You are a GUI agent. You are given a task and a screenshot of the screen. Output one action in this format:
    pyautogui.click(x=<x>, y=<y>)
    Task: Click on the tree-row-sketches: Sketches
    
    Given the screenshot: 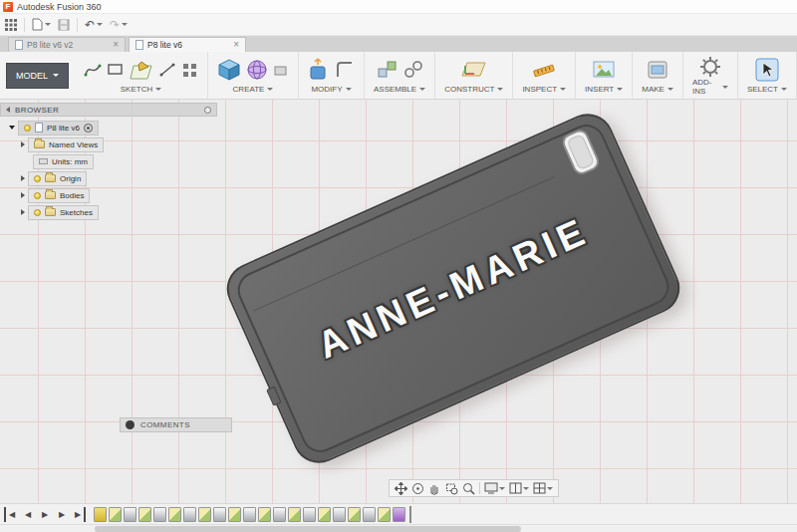 What is the action you would take?
    pyautogui.click(x=120, y=212)
    